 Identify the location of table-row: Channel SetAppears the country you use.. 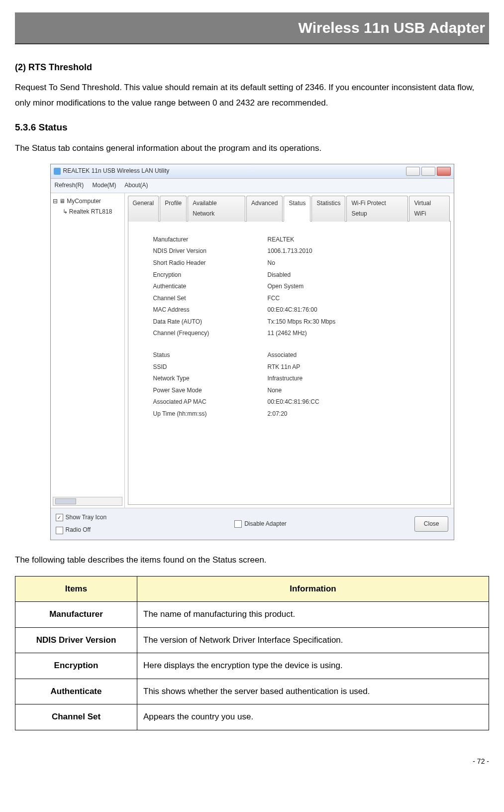
(252, 717).